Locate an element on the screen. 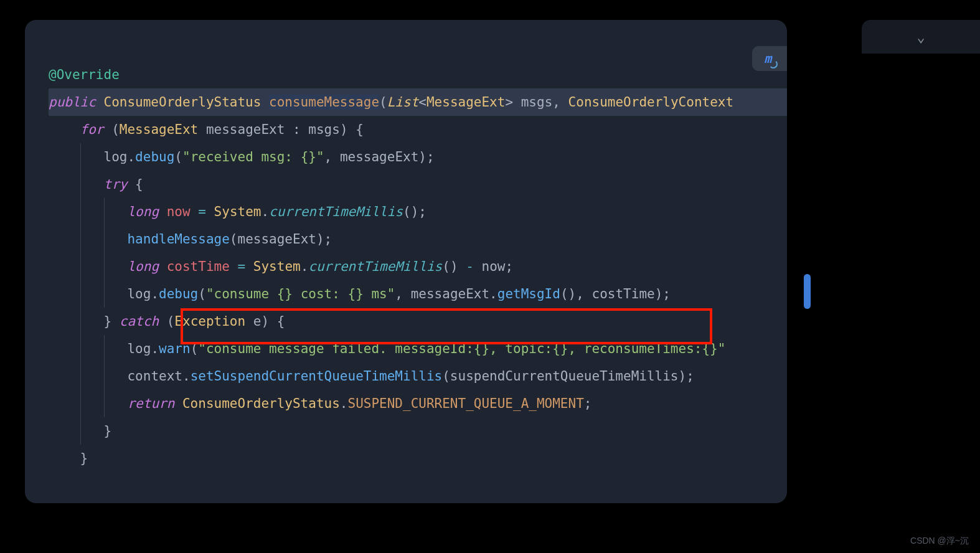  scrollbar-thumb is located at coordinates (807, 291).